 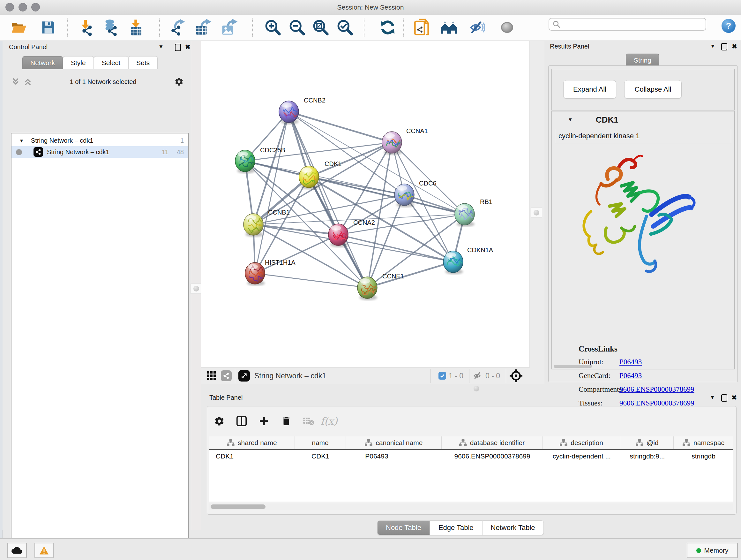 I want to click on column-header-name: name, so click(x=320, y=443).